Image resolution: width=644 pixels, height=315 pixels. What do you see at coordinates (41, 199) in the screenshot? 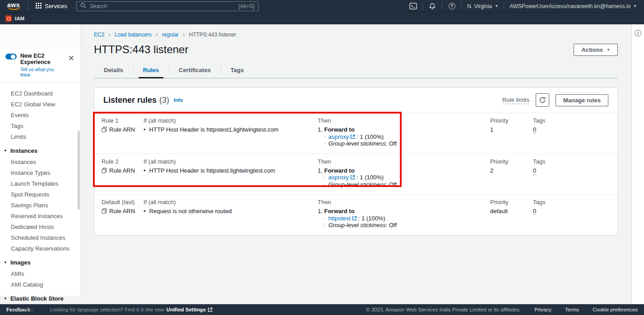
I see `sidebar-nav: EC2 Dashboard EC2 Global View Events Tag…` at bounding box center [41, 199].